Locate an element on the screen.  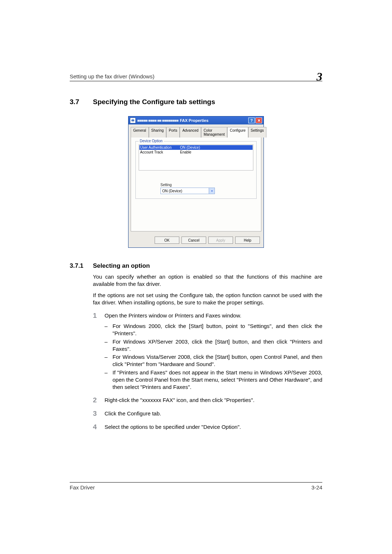
close-icon: ✕ is located at coordinates (259, 120).